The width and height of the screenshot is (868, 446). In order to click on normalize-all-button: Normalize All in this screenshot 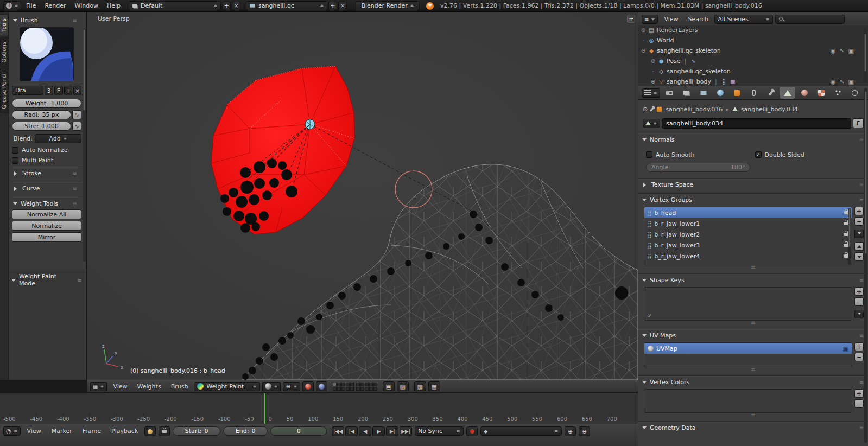, I will do `click(47, 214)`.